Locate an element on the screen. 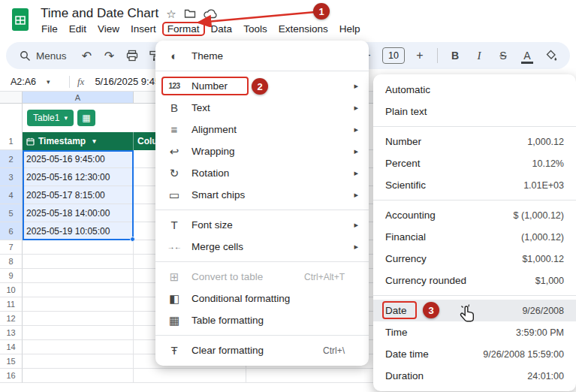 The height and width of the screenshot is (392, 576). table-header-timestamp: Timestamp ▾ is located at coordinates (78, 141).